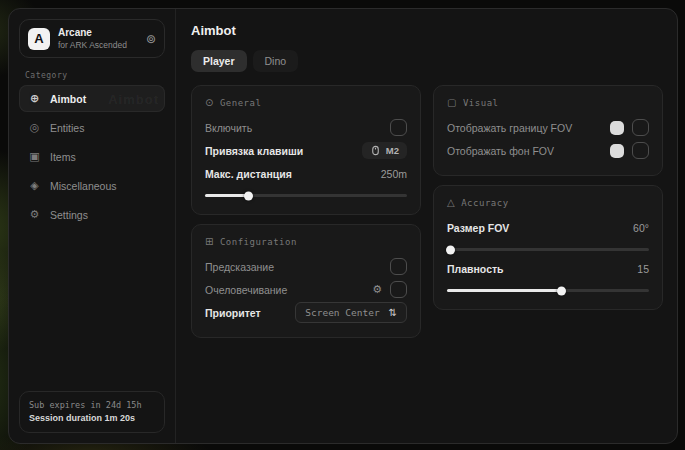  What do you see at coordinates (306, 150) in the screenshot?
I see `keybind-row: Привязка клавиши M2` at bounding box center [306, 150].